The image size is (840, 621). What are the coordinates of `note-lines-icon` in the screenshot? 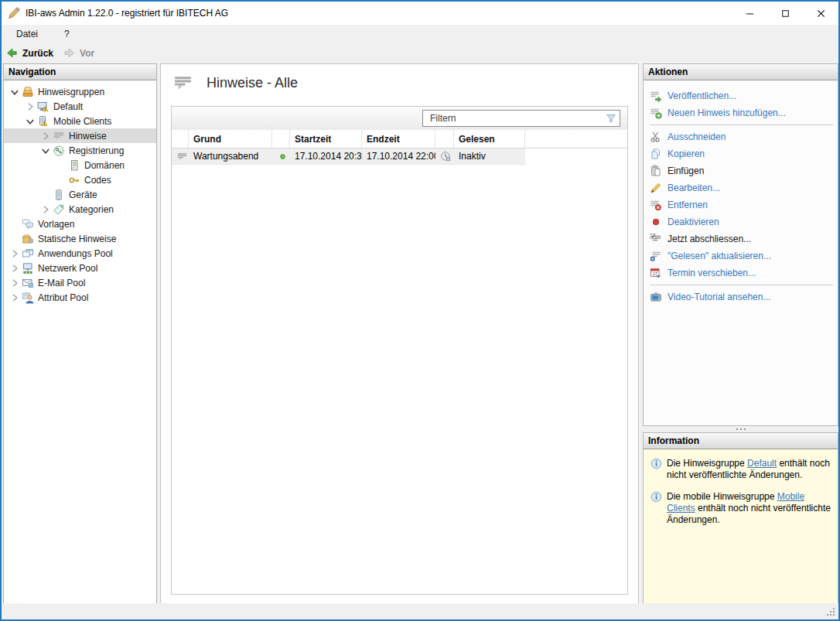 It's located at (59, 136).